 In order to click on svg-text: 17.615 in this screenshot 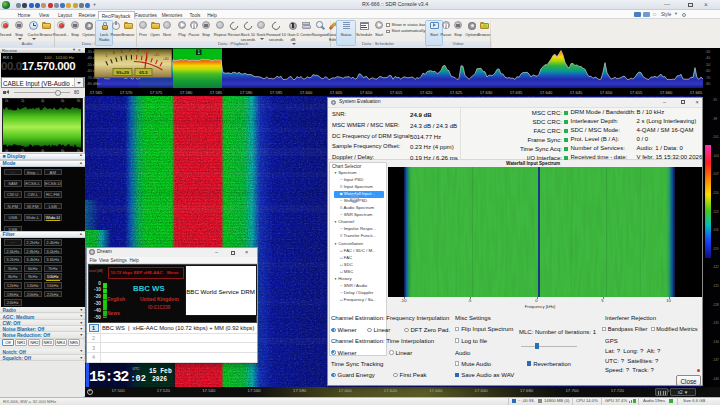, I will do `click(396, 92)`.